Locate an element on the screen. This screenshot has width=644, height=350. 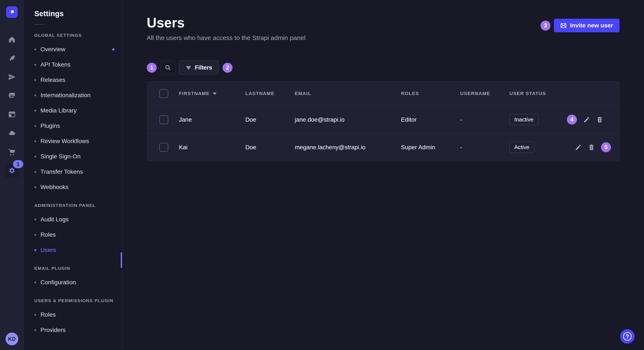
sidebar-item-label: Media Library is located at coordinates (58, 111).